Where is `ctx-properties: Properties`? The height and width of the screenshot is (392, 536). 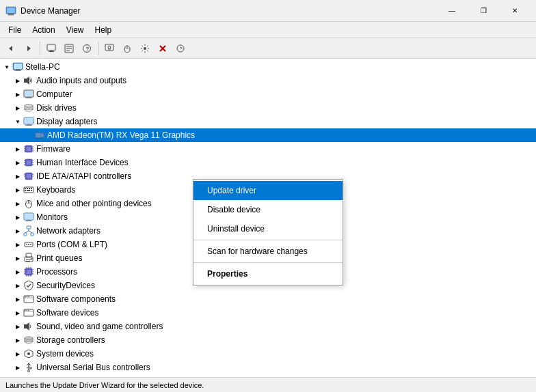
ctx-properties: Properties is located at coordinates (268, 274).